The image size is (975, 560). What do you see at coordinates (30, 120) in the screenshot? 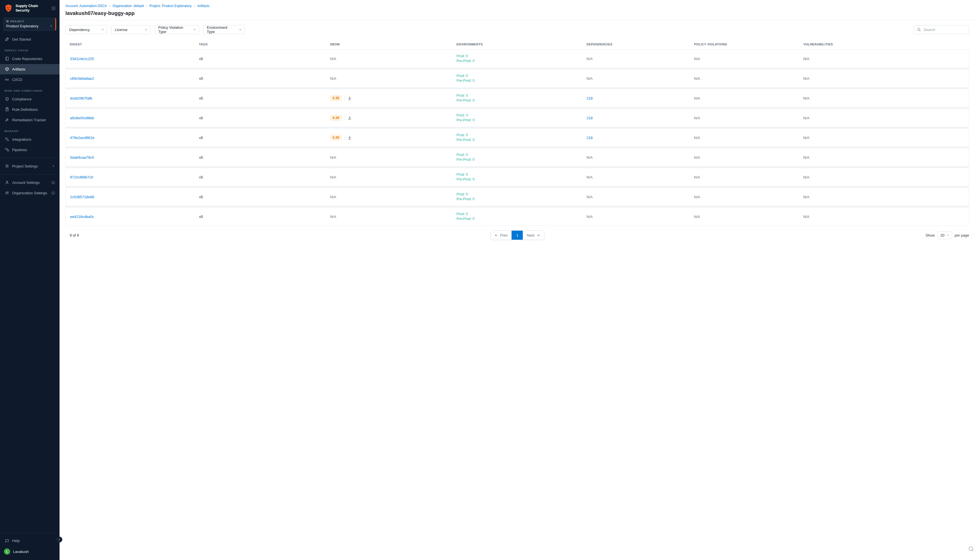
I see `sidebar-item-remediation-tracker: Remediation Tracker` at bounding box center [30, 120].